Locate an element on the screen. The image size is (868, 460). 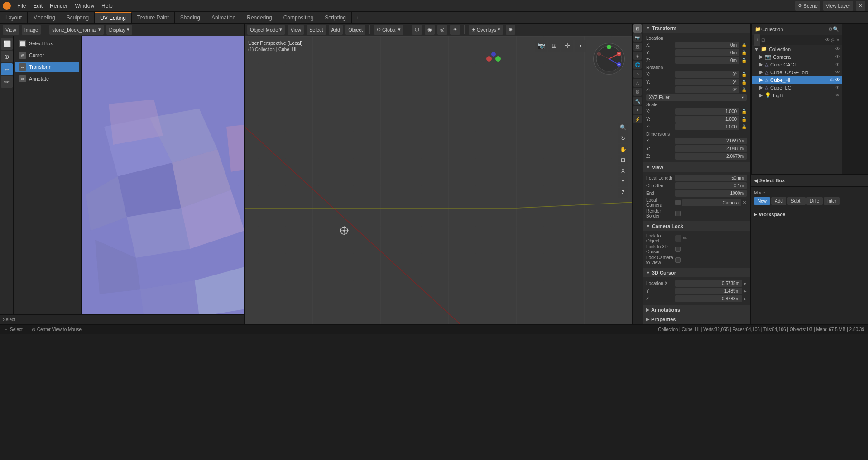
shading-wireframe: ⬡ is located at coordinates (417, 30).